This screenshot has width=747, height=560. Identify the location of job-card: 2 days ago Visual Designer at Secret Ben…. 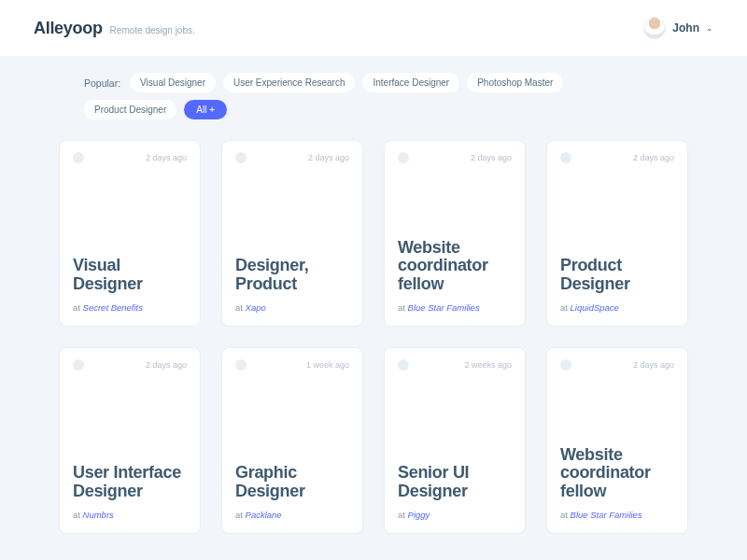
(130, 233).